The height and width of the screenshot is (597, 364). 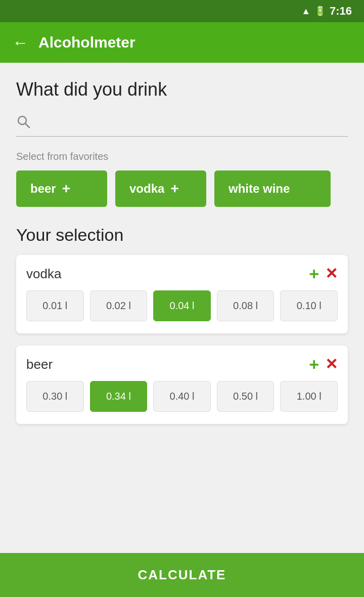 I want to click on status-time: 7:16, so click(x=341, y=11).